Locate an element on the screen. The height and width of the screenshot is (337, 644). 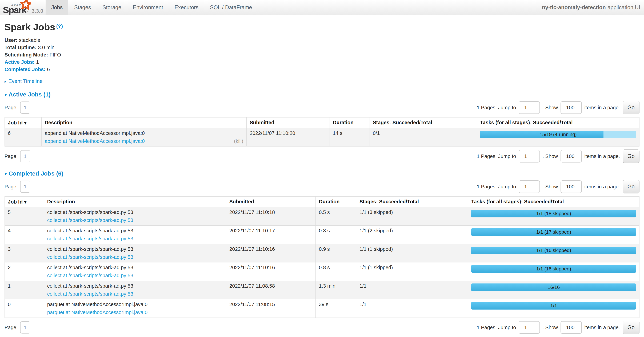
task-progress-bar: 1/1 (18 skipped) is located at coordinates (554, 214).